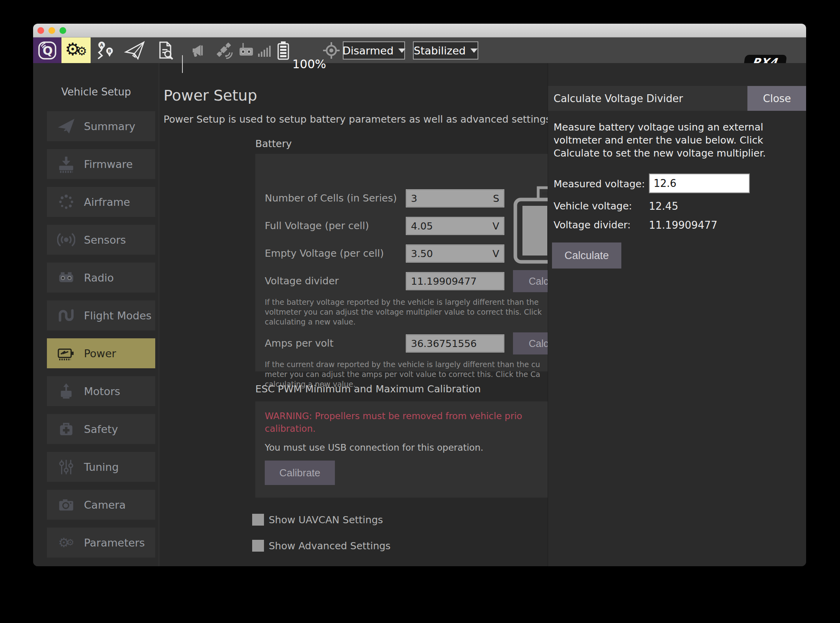  Describe the element at coordinates (224, 50) in the screenshot. I see `satellite-icon` at that location.